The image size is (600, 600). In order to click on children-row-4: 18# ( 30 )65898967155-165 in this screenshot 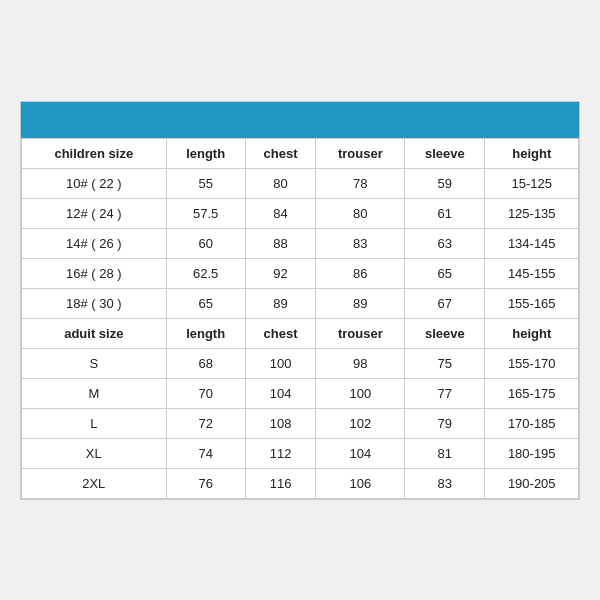, I will do `click(300, 303)`.